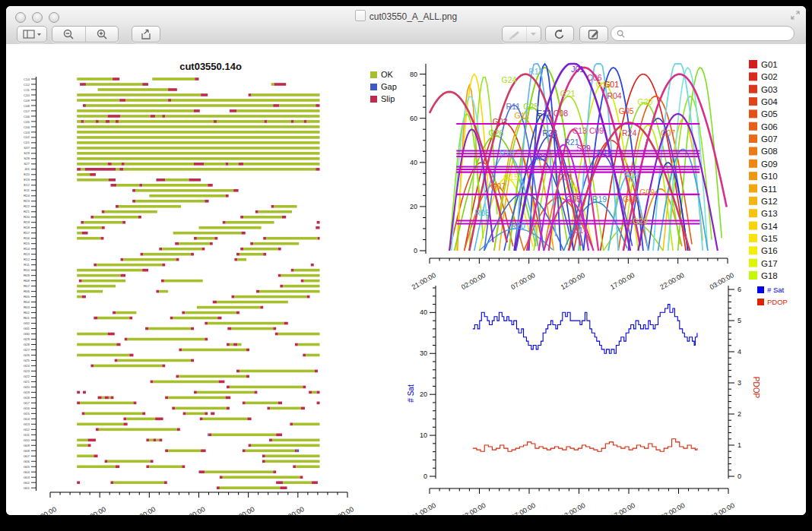 The image size is (812, 531). I want to click on highlighter-pen-icon, so click(514, 35).